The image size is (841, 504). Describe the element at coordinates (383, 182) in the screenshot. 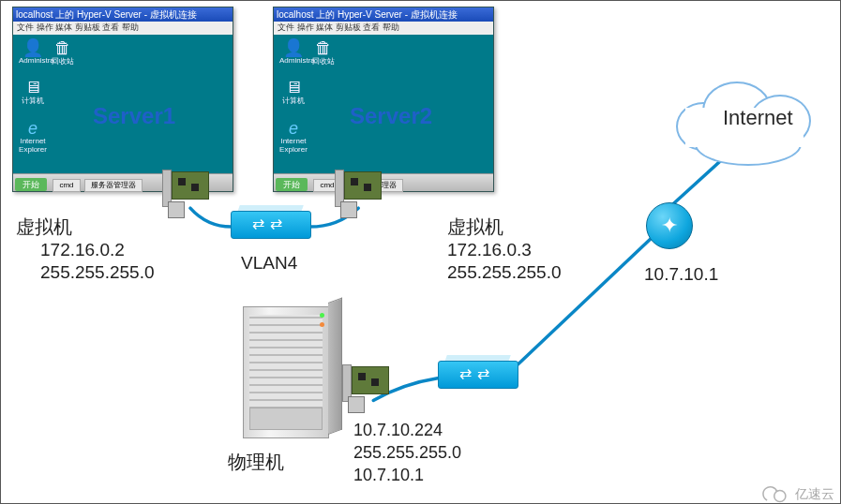

I see `vm2-taskbar: 开始 cmd 服务器管理器` at that location.